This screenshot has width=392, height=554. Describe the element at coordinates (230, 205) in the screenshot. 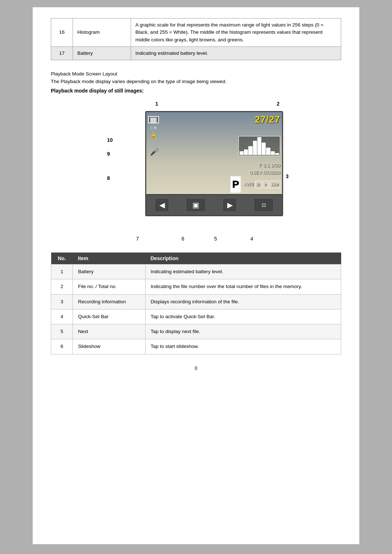

I see `next-button: ▶` at that location.